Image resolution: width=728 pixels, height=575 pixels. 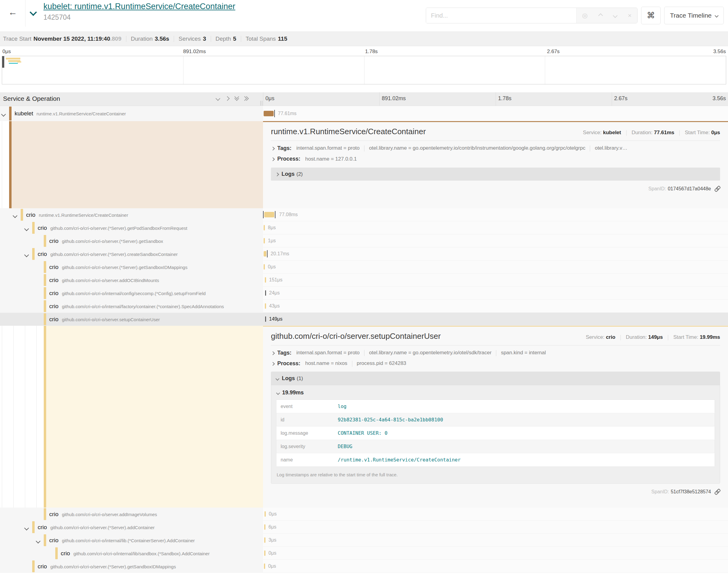 What do you see at coordinates (651, 15) in the screenshot?
I see `keyboard-shortcuts-button: ⌘` at bounding box center [651, 15].